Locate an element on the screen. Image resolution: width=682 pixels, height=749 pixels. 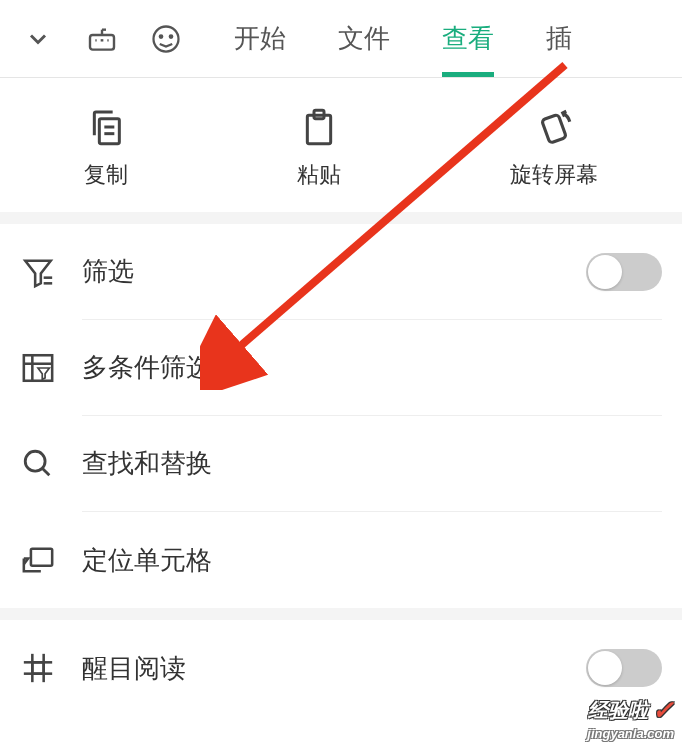
paste-button: 粘贴 is located at coordinates (319, 148).